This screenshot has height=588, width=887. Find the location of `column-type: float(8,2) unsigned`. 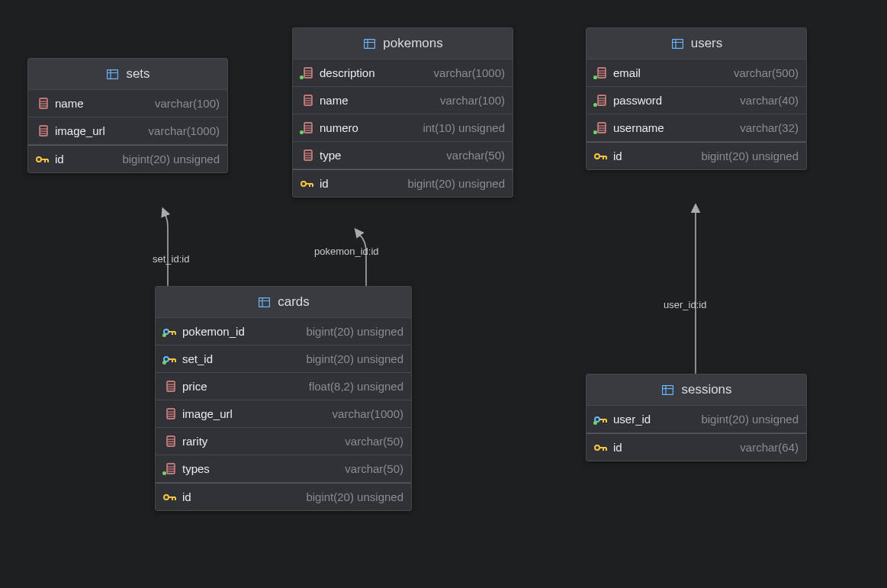

column-type: float(8,2) unsigned is located at coordinates (308, 386).